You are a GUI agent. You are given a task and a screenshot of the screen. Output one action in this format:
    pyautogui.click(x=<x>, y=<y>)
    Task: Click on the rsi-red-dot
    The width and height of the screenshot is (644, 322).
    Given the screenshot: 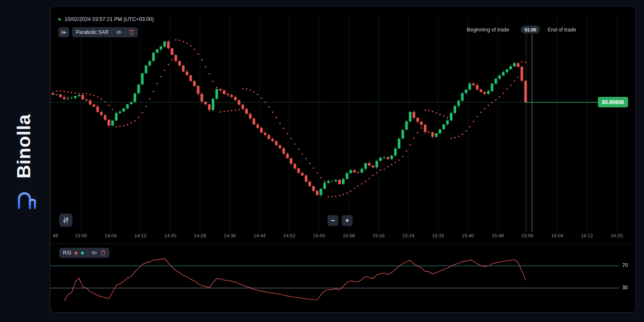 What is the action you would take?
    pyautogui.click(x=76, y=253)
    